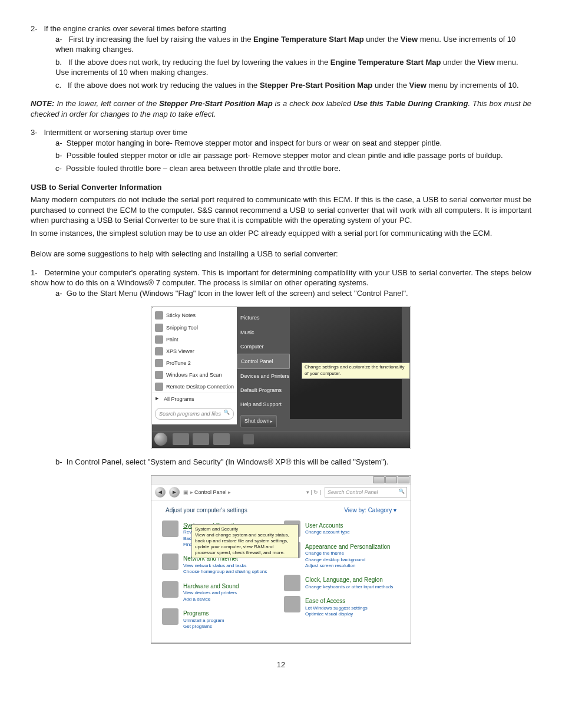 The width and height of the screenshot is (562, 728). I want to click on taskbar-media-icon, so click(222, 439).